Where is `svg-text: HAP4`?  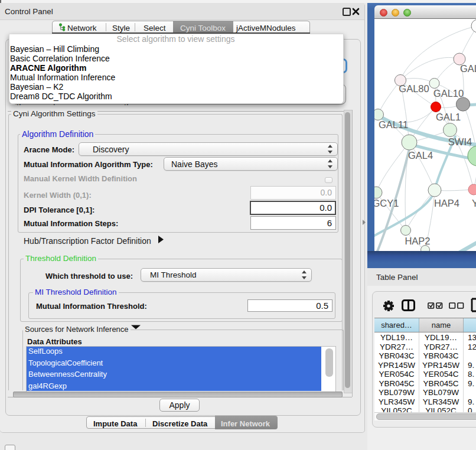
svg-text: HAP4 is located at coordinates (446, 203).